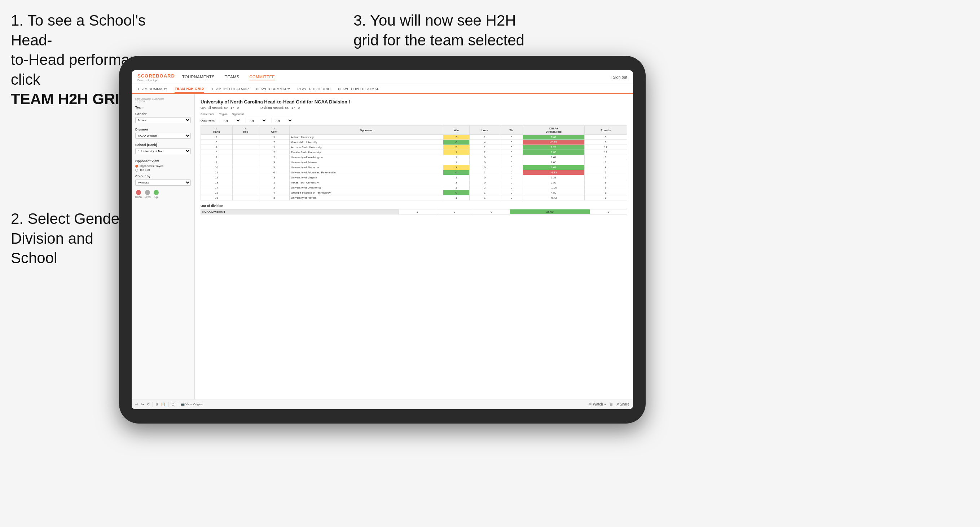 Image resolution: width=980 pixels, height=527 pixels. Describe the element at coordinates (138, 194) in the screenshot. I see `legend-down: Down` at that location.